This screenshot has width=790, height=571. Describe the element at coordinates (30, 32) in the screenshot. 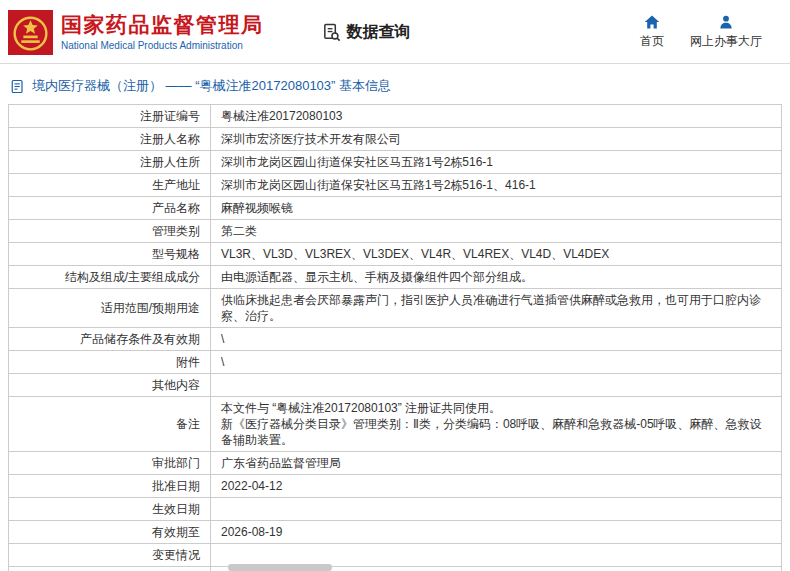

I see `national-emblem-icon` at that location.